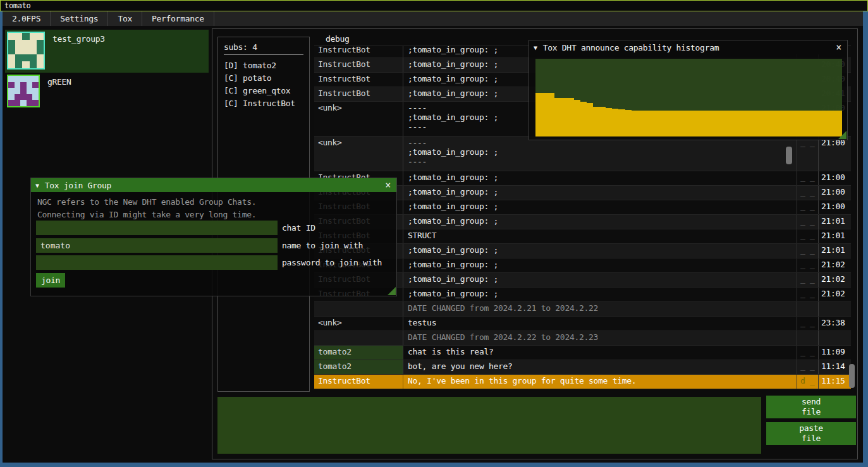 This screenshot has width=868, height=467. I want to click on sender-cell: tomato2, so click(358, 367).